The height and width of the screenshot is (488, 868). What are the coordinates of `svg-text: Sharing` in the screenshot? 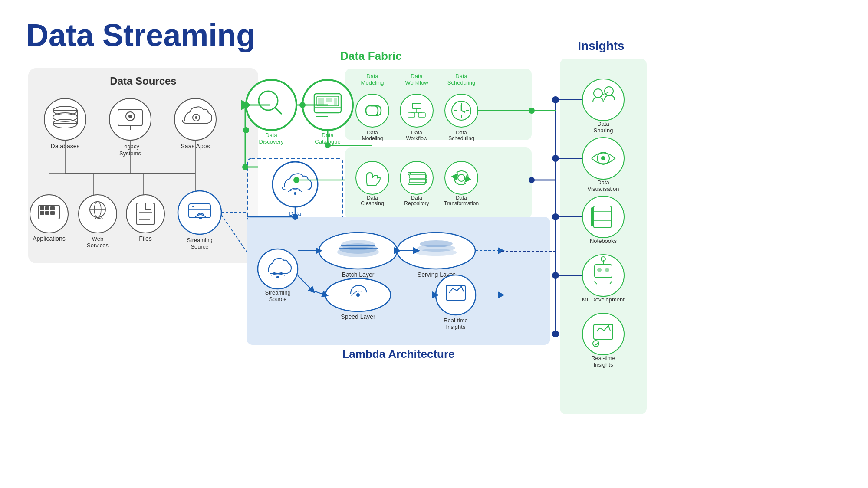 It's located at (603, 130).